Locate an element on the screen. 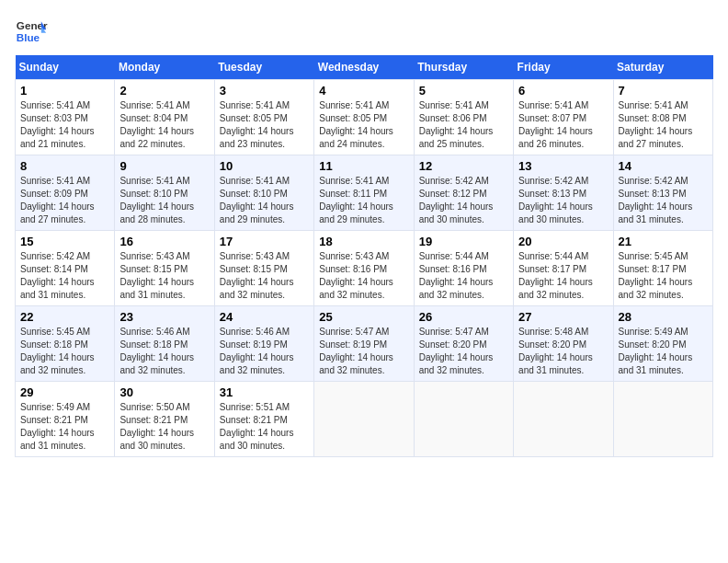  cell-info: Sunrise: 5:51 AM Sunset: 8:21 PM Dayligh… is located at coordinates (265, 427).